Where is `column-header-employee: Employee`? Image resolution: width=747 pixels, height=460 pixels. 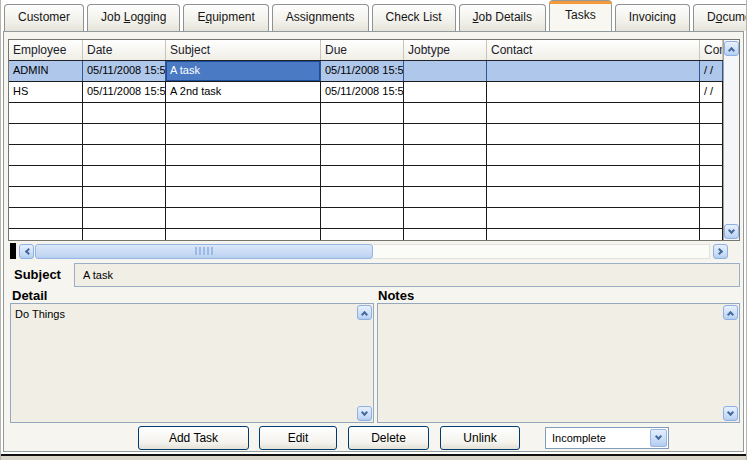
column-header-employee: Employee is located at coordinates (46, 50).